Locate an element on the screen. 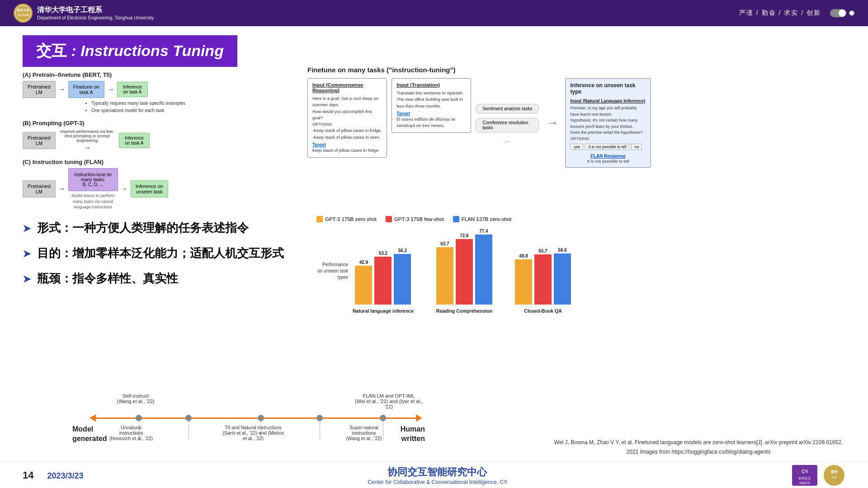 The height and width of the screenshot is (488, 868). legend-2: FLAN 137B zero-shot is located at coordinates (482, 219).